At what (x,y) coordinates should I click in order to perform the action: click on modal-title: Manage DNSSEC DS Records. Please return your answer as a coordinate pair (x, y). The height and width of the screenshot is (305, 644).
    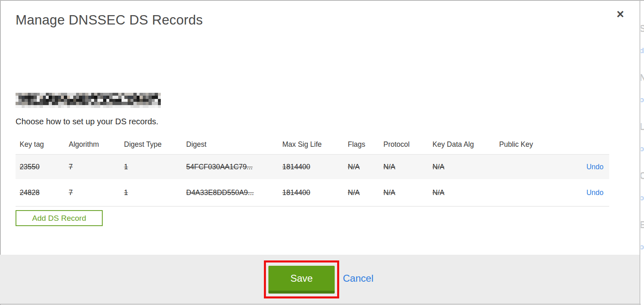
    Looking at the image, I should click on (109, 20).